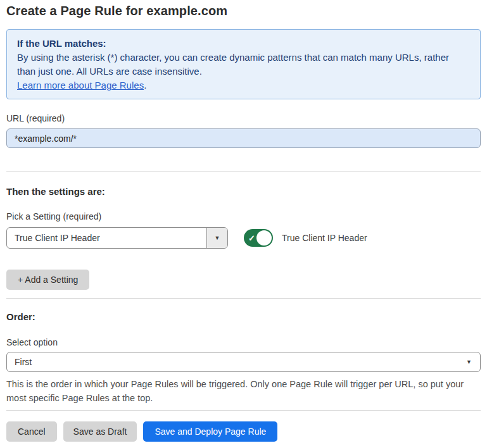  Describe the element at coordinates (243, 238) in the screenshot. I see `setting-row: True Client IP Header ▼ ✓ True Client IP…` at that location.